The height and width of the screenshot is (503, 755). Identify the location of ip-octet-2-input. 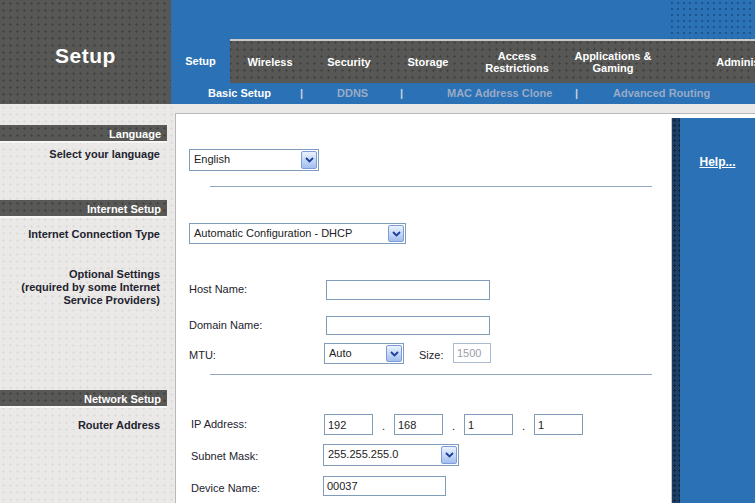
(418, 424).